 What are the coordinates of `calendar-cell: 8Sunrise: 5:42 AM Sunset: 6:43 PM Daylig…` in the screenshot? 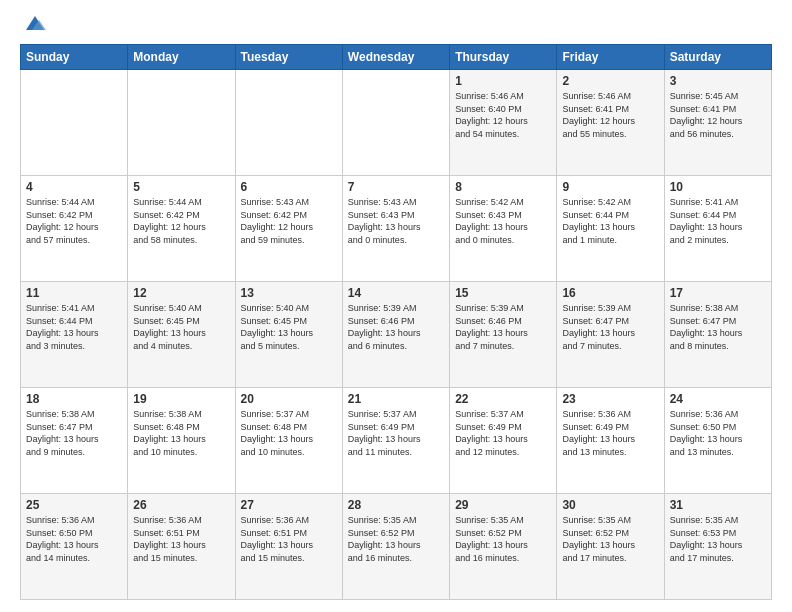 It's located at (504, 229).